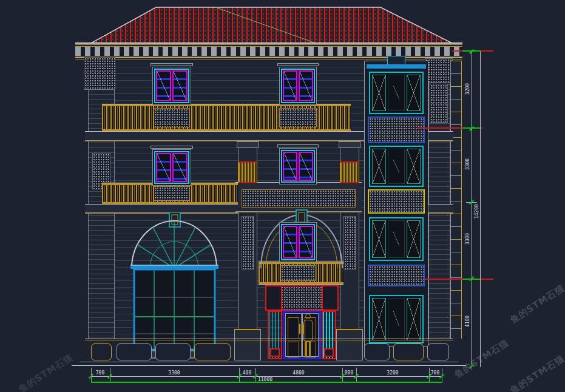 Image resolution: width=565 pixels, height=392 pixels. Describe the element at coordinates (439, 209) in the screenshot. I see `second-floor-band-right` at that location.